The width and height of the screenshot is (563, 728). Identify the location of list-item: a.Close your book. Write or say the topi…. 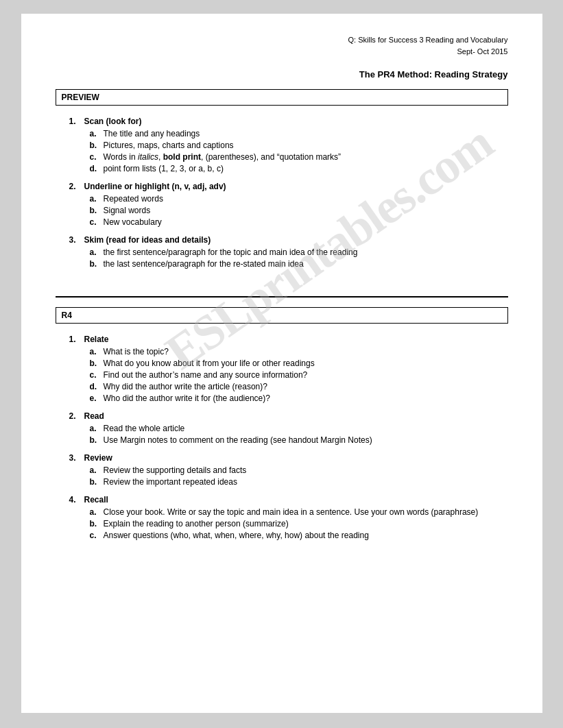
(299, 512).